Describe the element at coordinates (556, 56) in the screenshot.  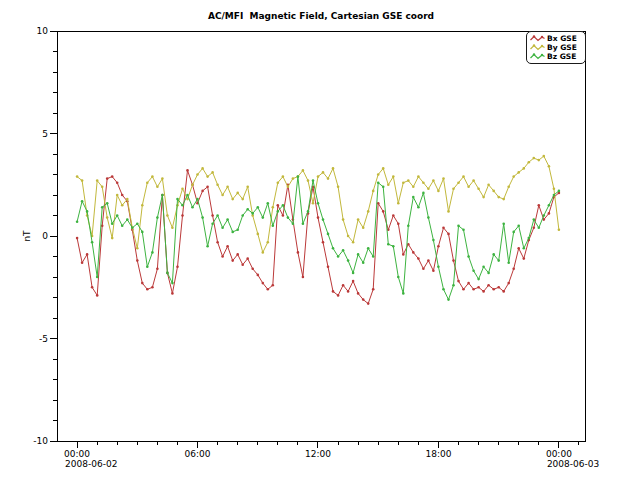
I see `legend-entry-bz: Bz GSE` at that location.